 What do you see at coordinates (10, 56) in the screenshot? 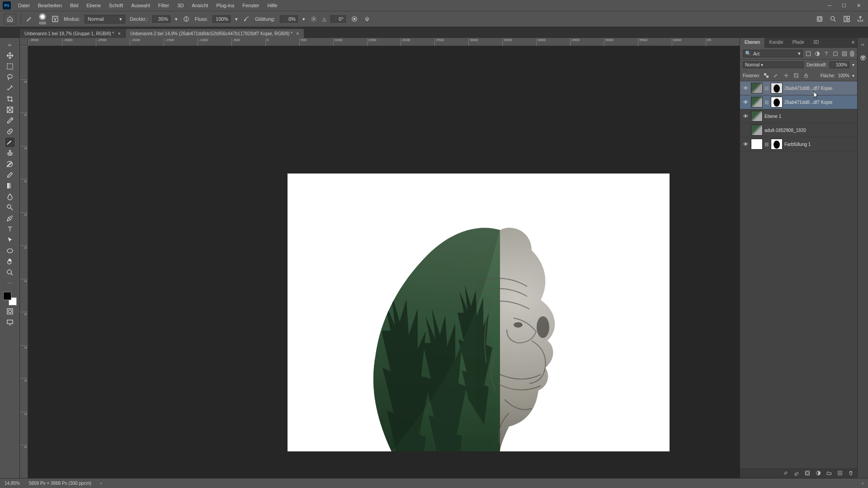
I see `move-tool` at bounding box center [10, 56].